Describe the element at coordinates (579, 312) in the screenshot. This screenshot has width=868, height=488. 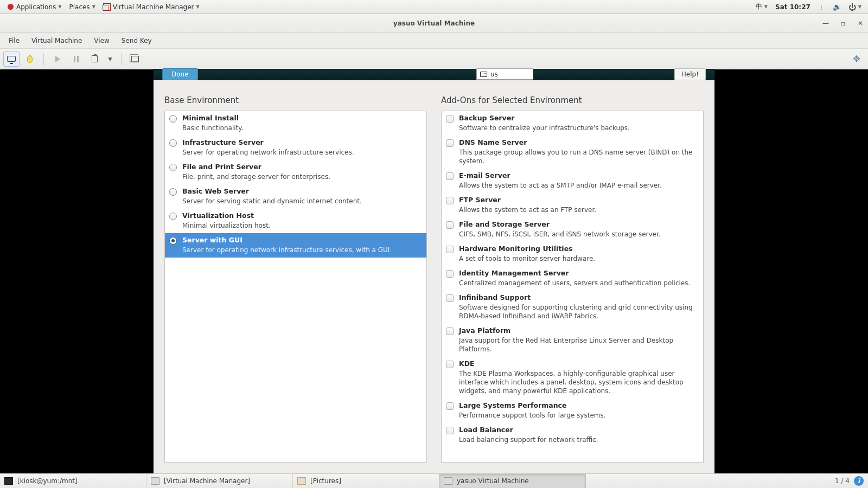
I see `addon-option-desc: Software designed for supporting cluster…` at that location.